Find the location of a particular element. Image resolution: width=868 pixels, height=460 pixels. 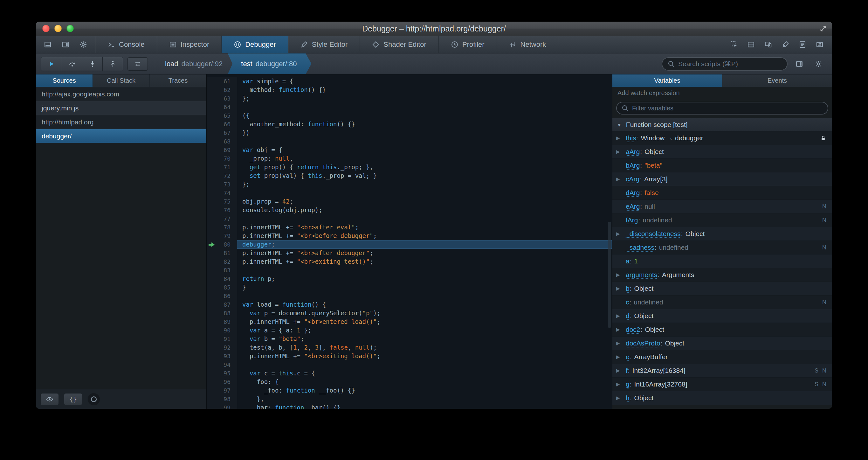

line-number: 72 is located at coordinates (222, 176).